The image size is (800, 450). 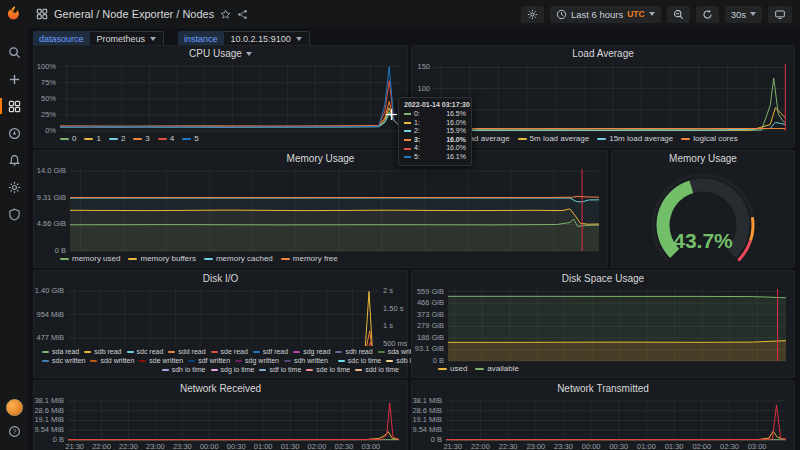 What do you see at coordinates (328, 370) in the screenshot?
I see `legend-item: sde io time` at bounding box center [328, 370].